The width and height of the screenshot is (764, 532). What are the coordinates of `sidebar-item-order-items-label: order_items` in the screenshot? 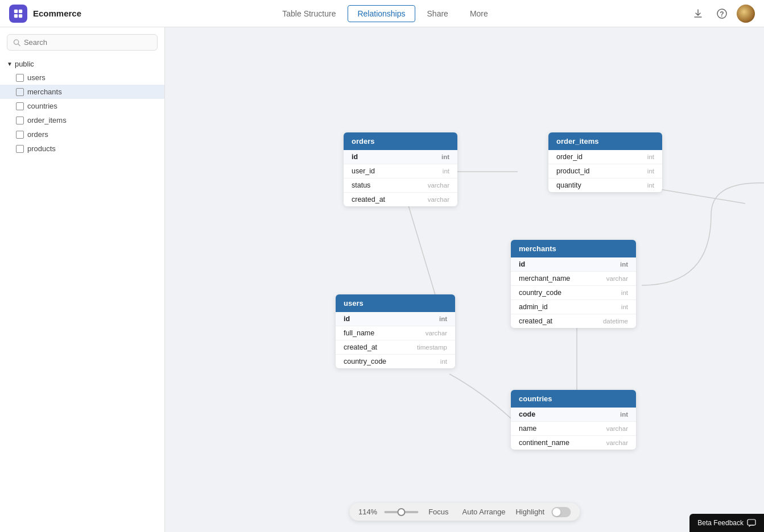 It's located at (47, 120).